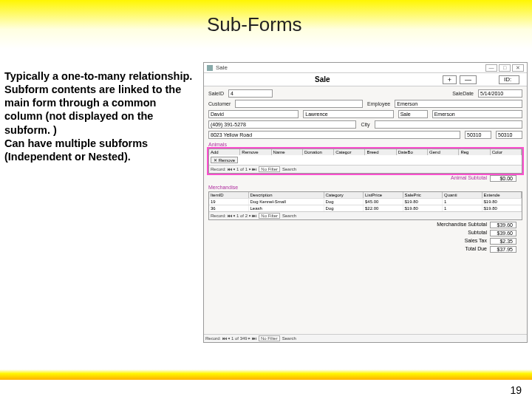 This screenshot has width=532, height=399. What do you see at coordinates (463, 195) in the screenshot?
I see `col-qty: Quanti` at bounding box center [463, 195].